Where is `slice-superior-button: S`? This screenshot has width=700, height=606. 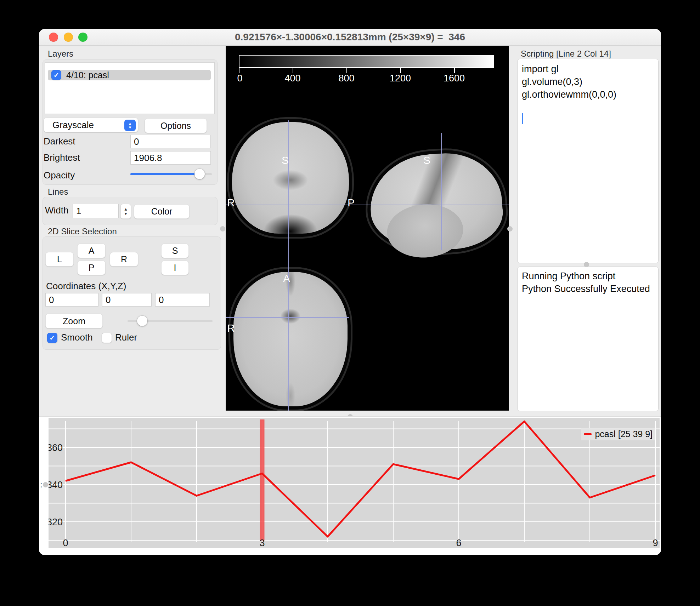
slice-superior-button: S is located at coordinates (175, 251).